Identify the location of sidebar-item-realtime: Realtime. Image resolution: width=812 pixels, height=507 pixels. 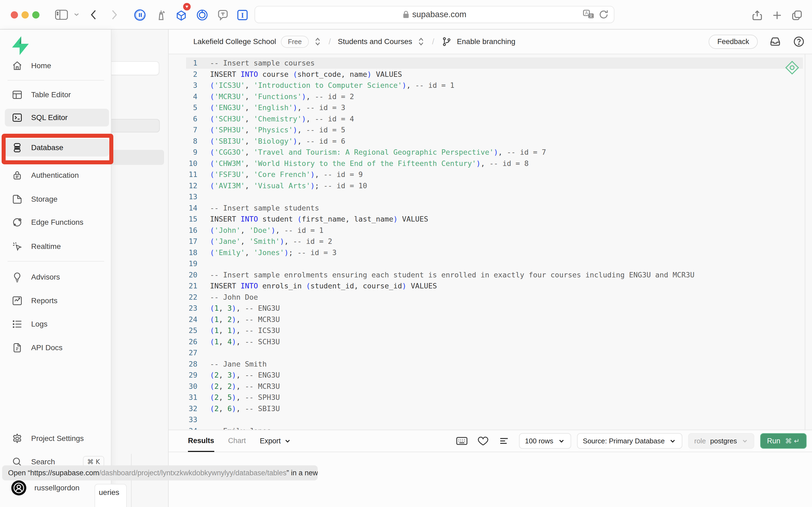
(57, 247).